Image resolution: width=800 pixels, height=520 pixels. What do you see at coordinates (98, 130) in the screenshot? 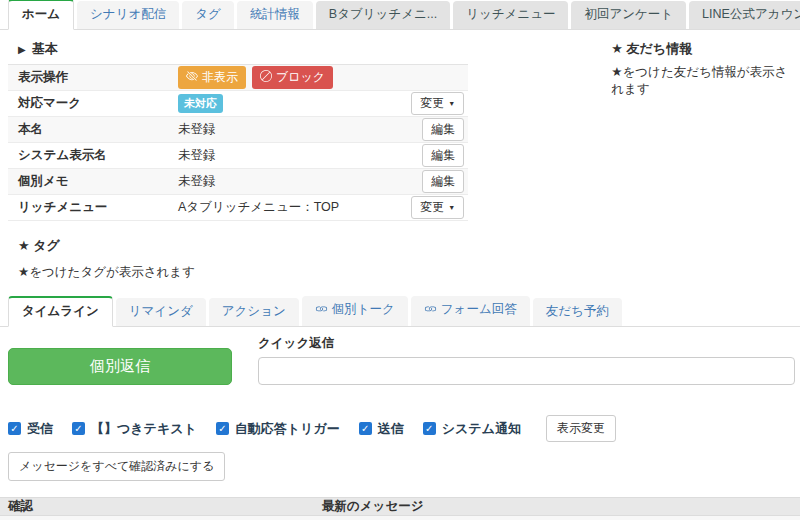
I see `row-label: 本名` at bounding box center [98, 130].